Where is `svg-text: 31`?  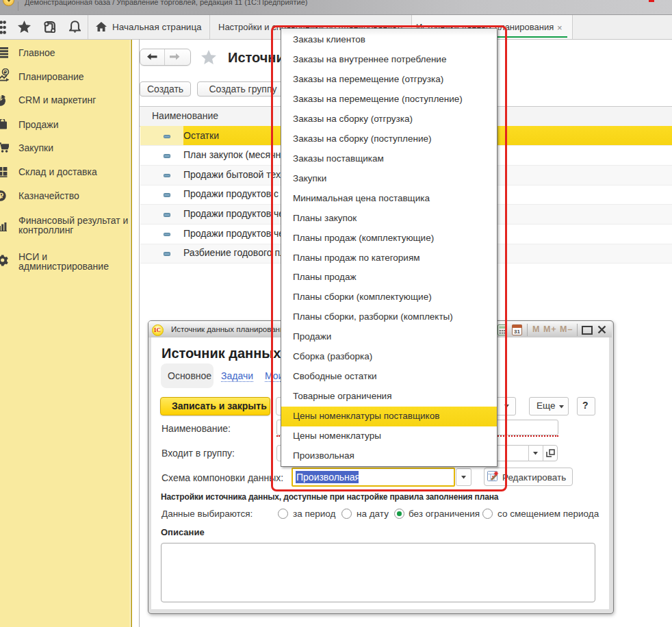
svg-text: 31 is located at coordinates (517, 331).